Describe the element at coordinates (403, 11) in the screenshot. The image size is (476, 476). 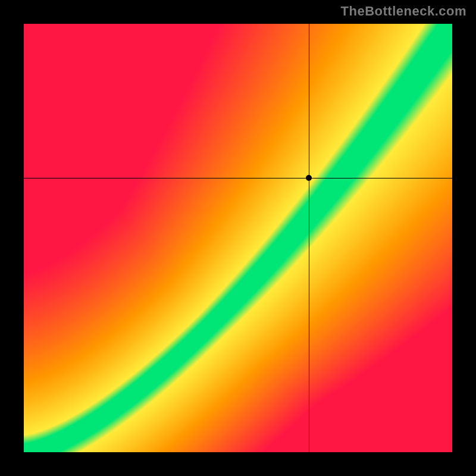
I see `watermark-text: TheBottleneck.com` at that location.